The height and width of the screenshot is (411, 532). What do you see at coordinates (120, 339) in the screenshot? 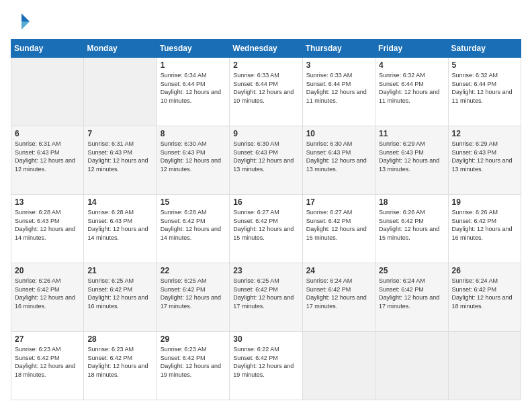
I see `day-number: 28` at bounding box center [120, 339].